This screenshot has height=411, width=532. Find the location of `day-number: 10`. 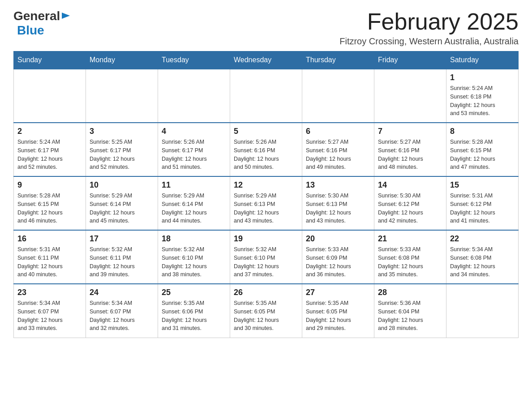

day-number: 10 is located at coordinates (122, 185).